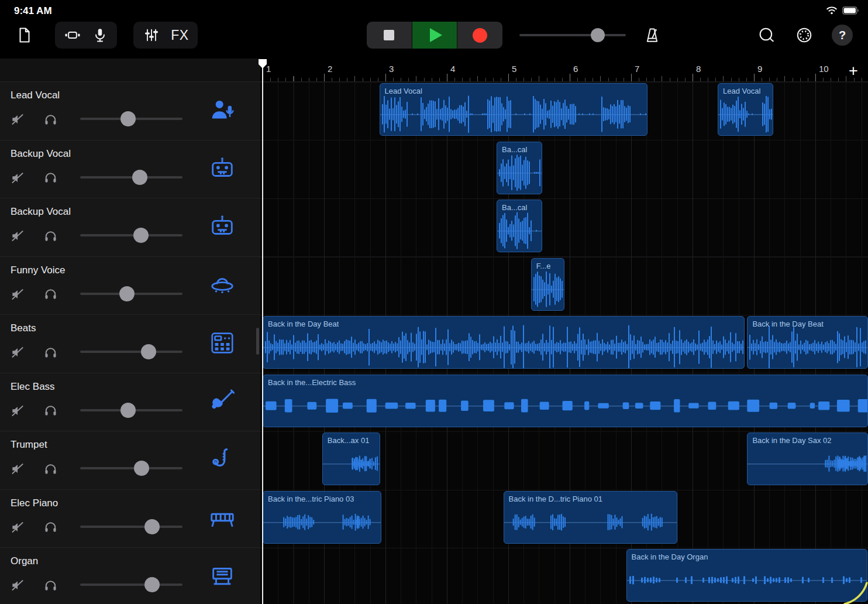  Describe the element at coordinates (151, 35) in the screenshot. I see `controls-sliders-icon` at that location.